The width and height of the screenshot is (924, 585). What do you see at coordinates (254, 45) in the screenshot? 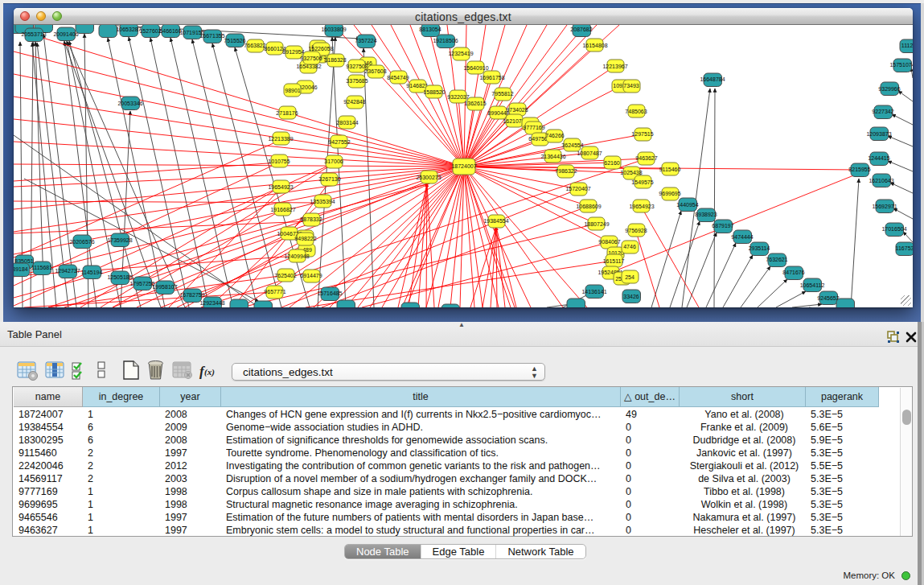
I see `svg-text: 7663822` at bounding box center [254, 45].